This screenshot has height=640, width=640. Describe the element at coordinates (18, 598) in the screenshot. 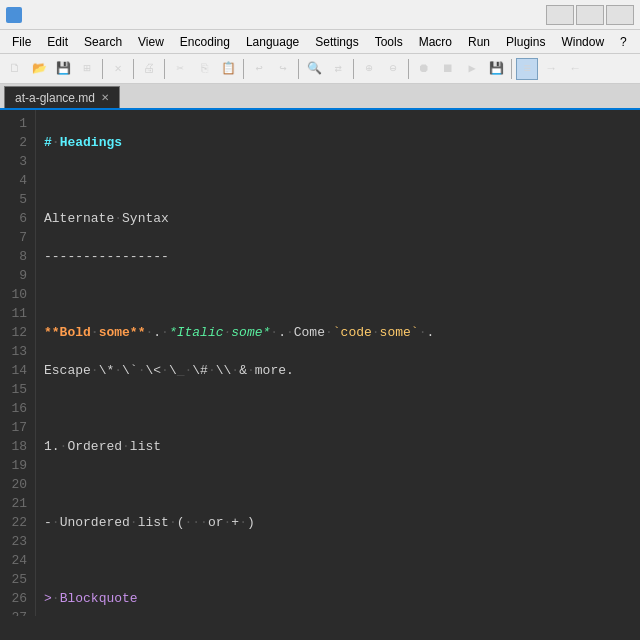

I see `line-num: 26` at that location.